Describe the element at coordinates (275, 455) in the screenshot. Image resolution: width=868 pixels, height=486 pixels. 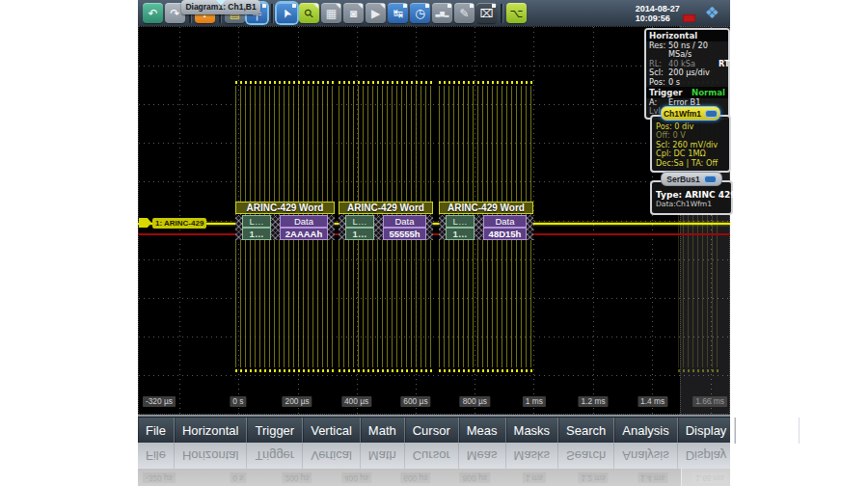
I see `reflection-menu-item: Trigger` at that location.